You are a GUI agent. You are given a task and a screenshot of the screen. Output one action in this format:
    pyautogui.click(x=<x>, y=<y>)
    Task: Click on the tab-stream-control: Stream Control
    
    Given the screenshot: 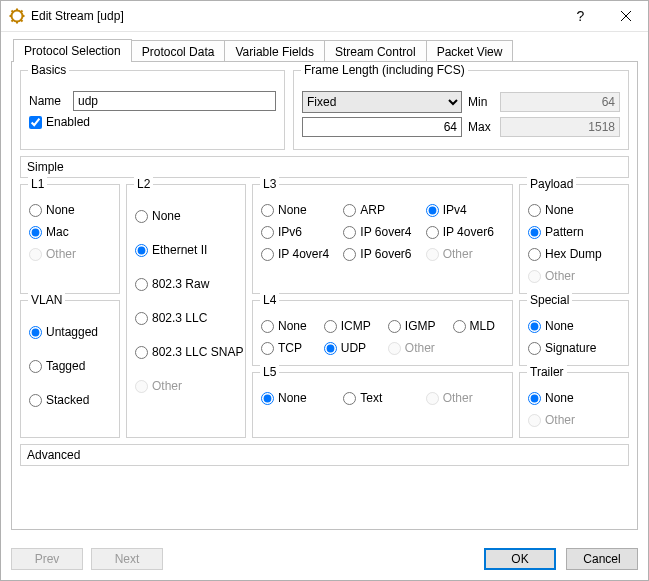 What is the action you would take?
    pyautogui.click(x=376, y=51)
    